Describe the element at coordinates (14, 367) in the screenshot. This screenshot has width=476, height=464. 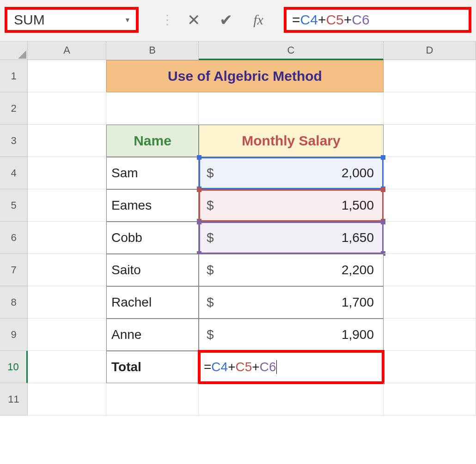
I see `row-header-10: 10` at that location.